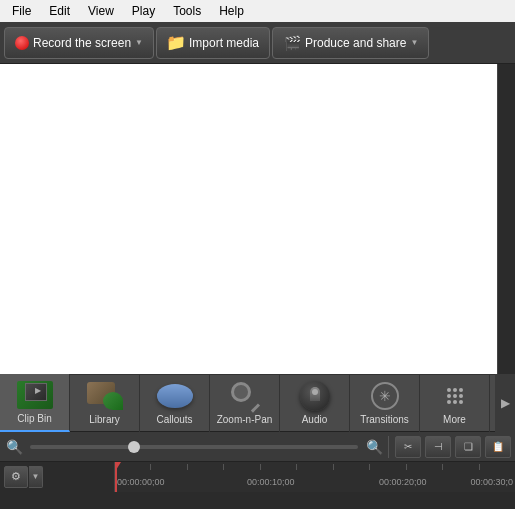 Image resolution: width=515 pixels, height=509 pixels. What do you see at coordinates (403, 481) in the screenshot?
I see `ruler-mark-2: 00:00:20;00` at bounding box center [403, 481].